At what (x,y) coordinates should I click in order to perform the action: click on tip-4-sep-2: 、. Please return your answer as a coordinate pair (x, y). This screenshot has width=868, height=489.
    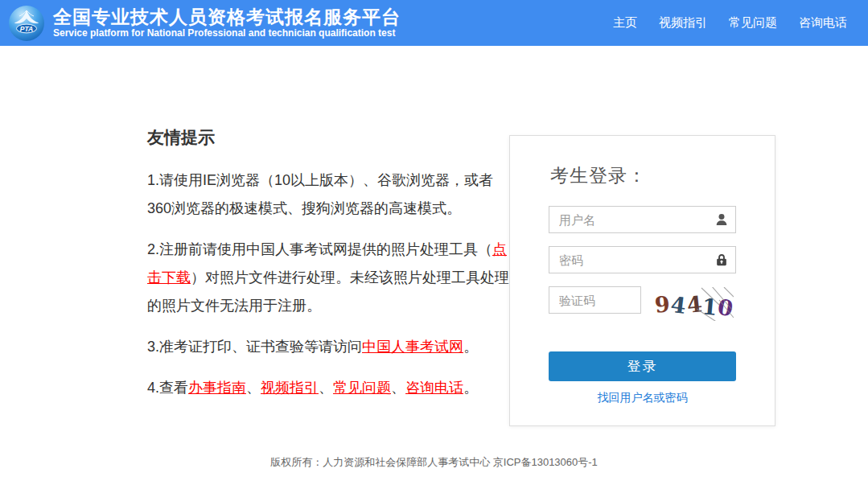
    Looking at the image, I should click on (326, 388).